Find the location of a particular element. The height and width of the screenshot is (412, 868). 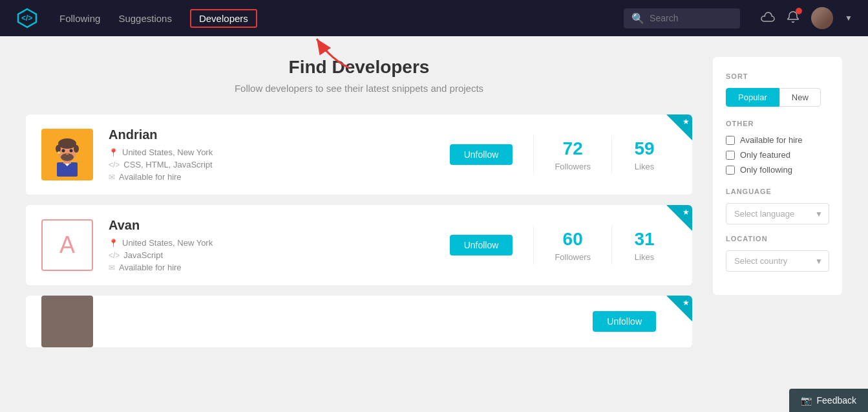

meta-hire-0: ✉ Available for hire is located at coordinates (269, 177).